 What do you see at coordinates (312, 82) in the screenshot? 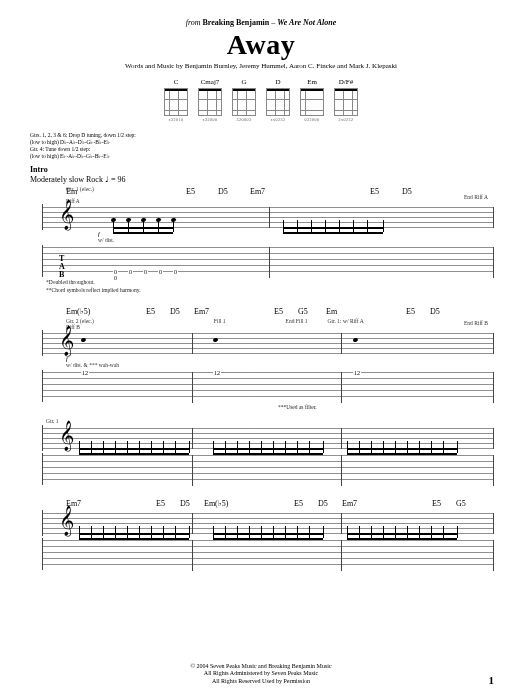
I see `chord-name: Em` at bounding box center [312, 82].